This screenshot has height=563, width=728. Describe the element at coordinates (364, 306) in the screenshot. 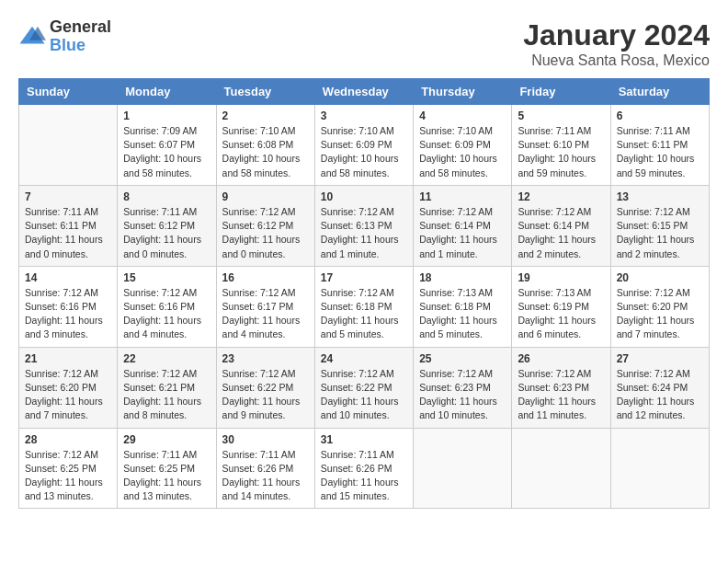

I see `calendar-week-row: 14Sunrise: 7:12 AM Sunset: 6:16 PM Dayli…` at that location.